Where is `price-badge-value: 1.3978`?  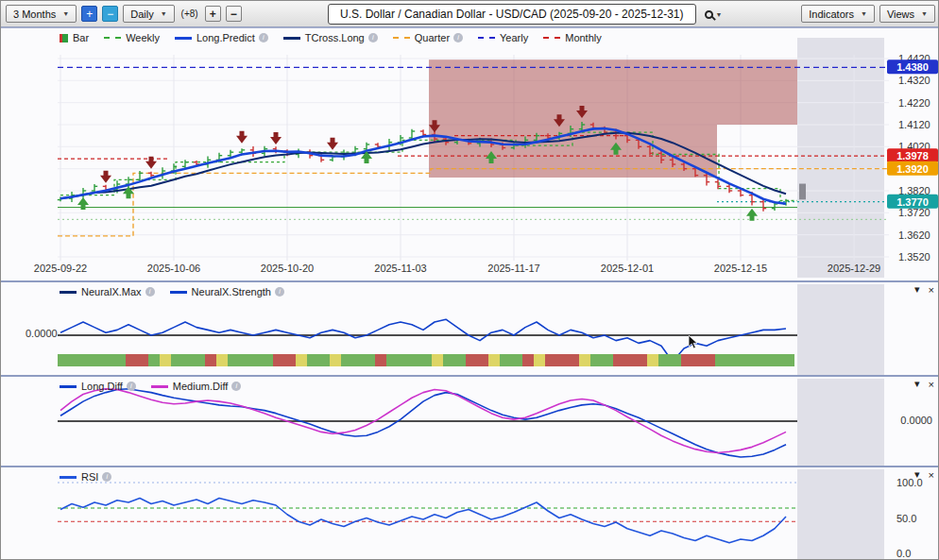 price-badge-value: 1.3978 is located at coordinates (913, 156).